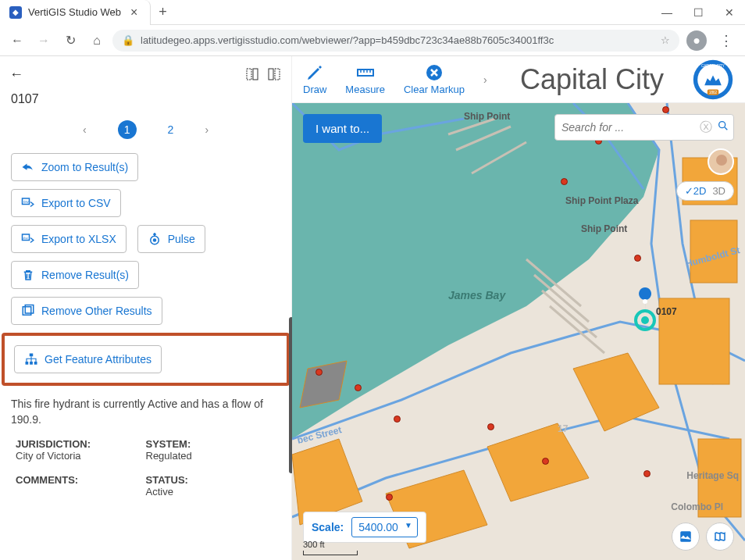  What do you see at coordinates (69, 239) in the screenshot?
I see `export-xlsx-button: xlsx Export to XLSX` at bounding box center [69, 239].